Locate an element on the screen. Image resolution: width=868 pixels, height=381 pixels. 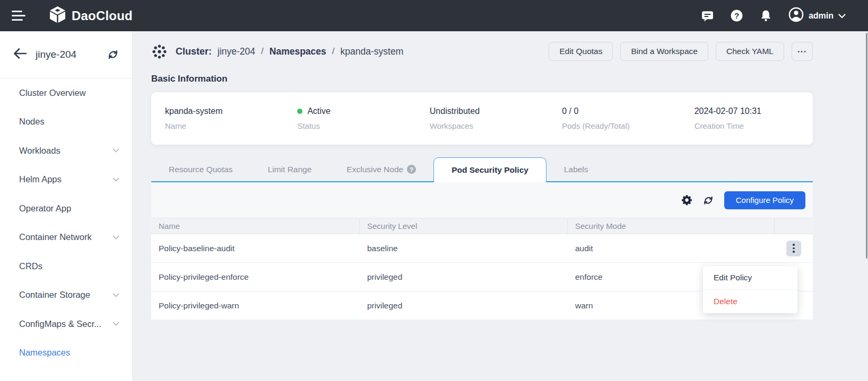
field-value: Undistributed is located at coordinates (489, 111).